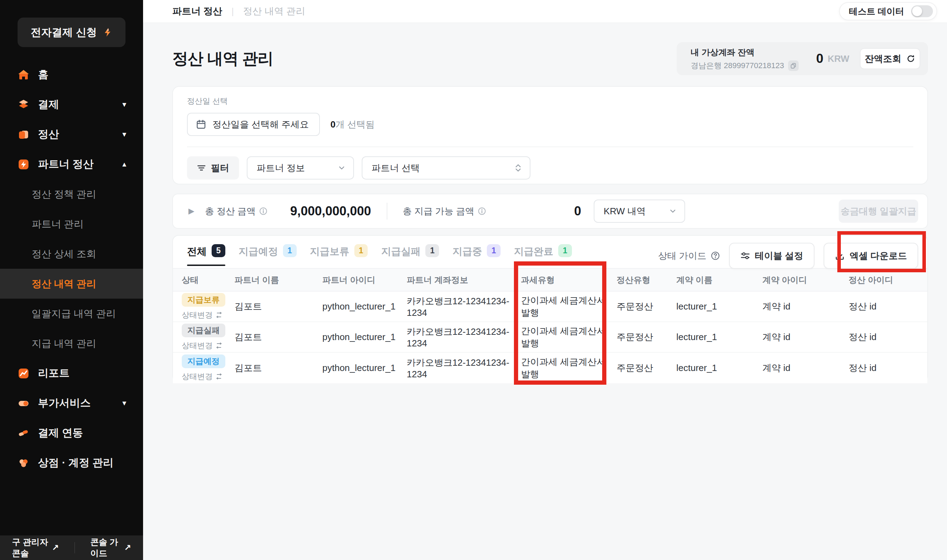 The height and width of the screenshot is (560, 947). Describe the element at coordinates (779, 256) in the screenshot. I see `table-settings-label: 테이블 설정` at that location.